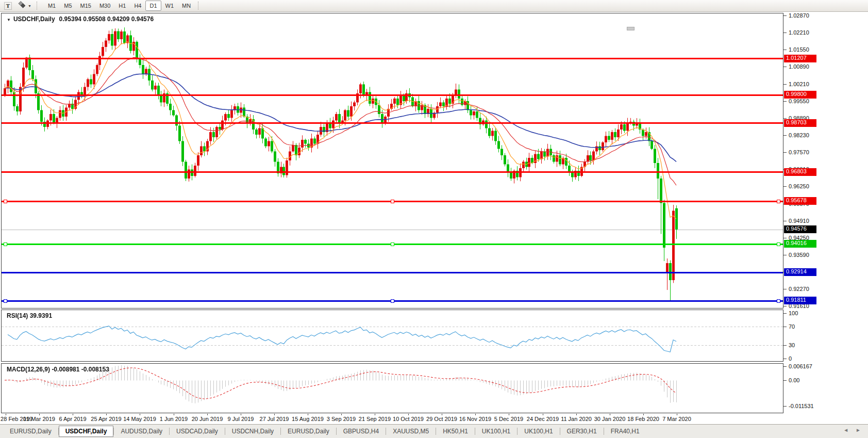  What do you see at coordinates (800, 59) in the screenshot?
I see `price-badge: 1.01207` at bounding box center [800, 59].